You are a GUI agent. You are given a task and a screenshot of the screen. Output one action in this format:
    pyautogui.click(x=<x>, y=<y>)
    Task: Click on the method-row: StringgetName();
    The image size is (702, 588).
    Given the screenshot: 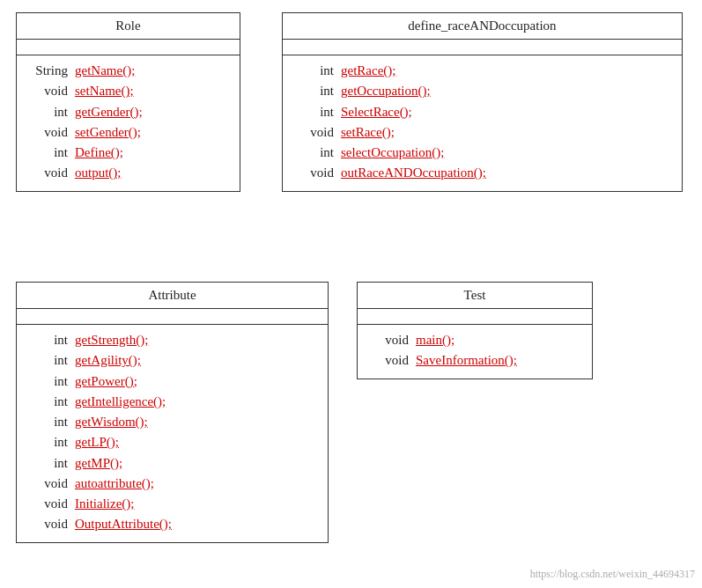 What is the action you would take?
    pyautogui.click(x=129, y=70)
    